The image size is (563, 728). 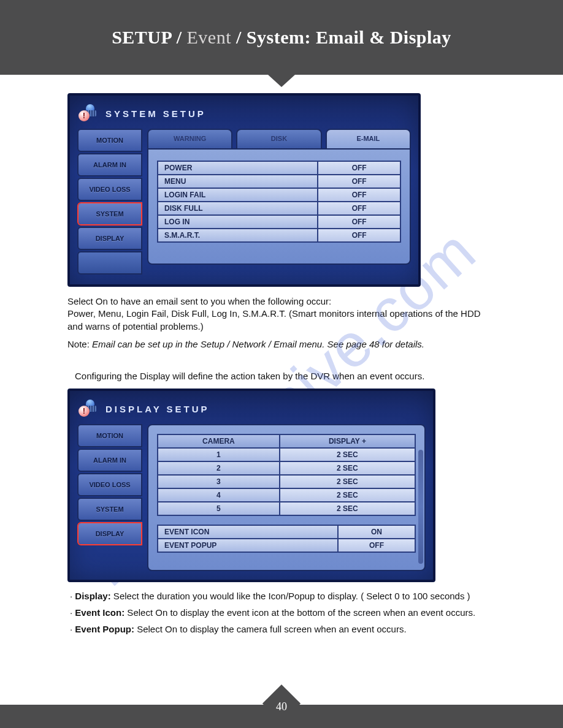 What do you see at coordinates (279, 202) in the screenshot?
I see `email-settings-table: POWEROFF MENUOFF LOGIN FAILOFF DISK FULL…` at bounding box center [279, 202].